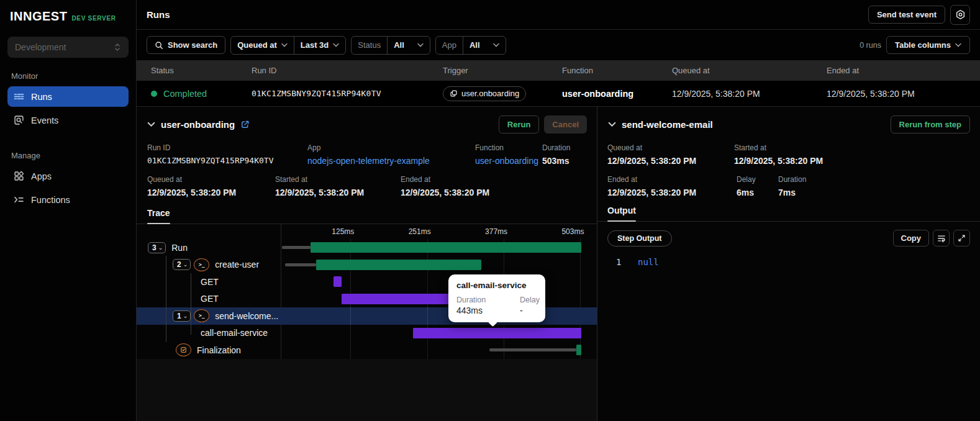 The image size is (980, 421). Describe the element at coordinates (961, 238) in the screenshot. I see `expand-button` at that location.